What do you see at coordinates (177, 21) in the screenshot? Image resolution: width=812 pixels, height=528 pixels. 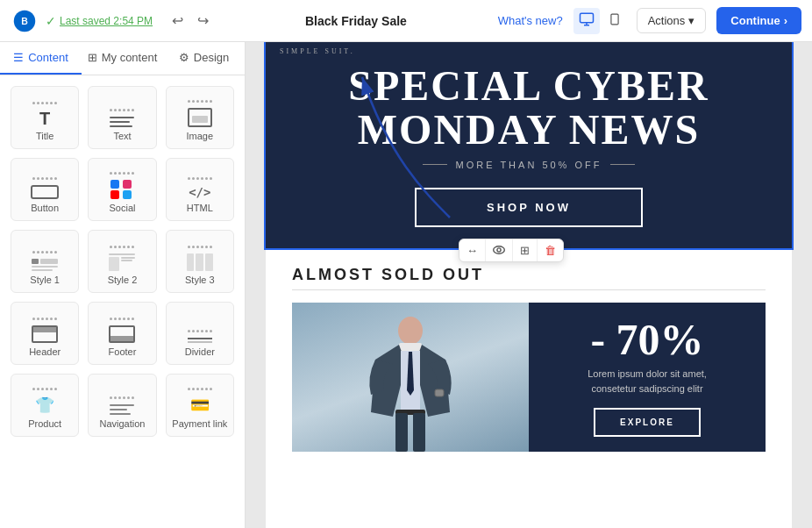 I see `undo-button: ↩` at bounding box center [177, 21].